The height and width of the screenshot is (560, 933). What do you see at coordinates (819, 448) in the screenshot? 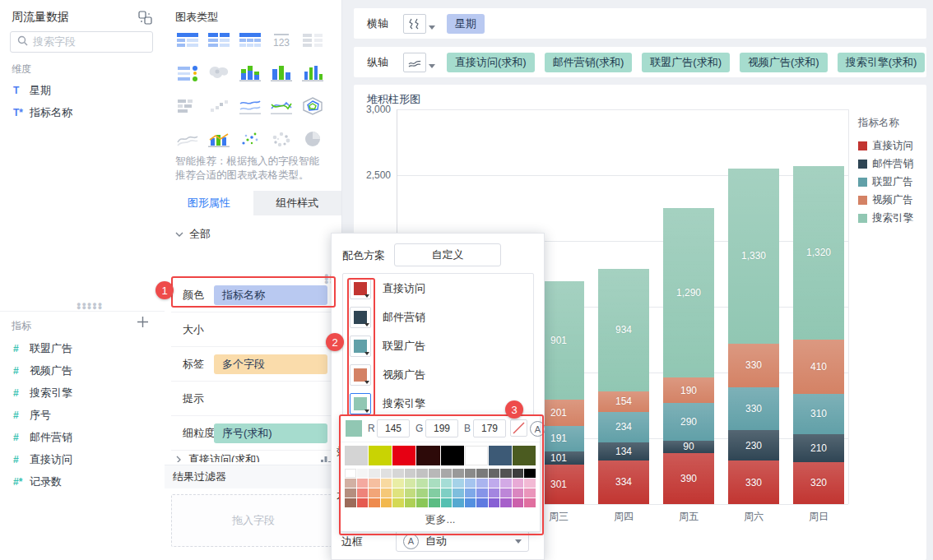
I see `bar-segment-邮件营销: 210` at bounding box center [819, 448].